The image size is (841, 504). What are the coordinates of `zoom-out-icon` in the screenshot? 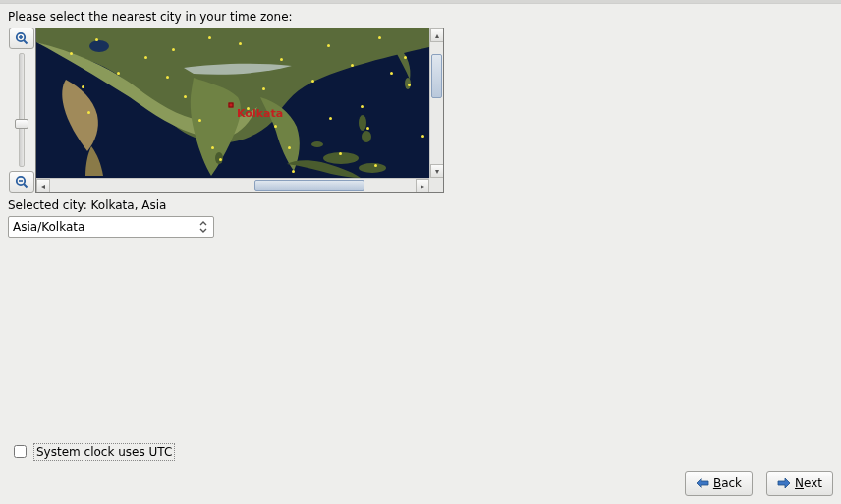 It's located at (22, 182).